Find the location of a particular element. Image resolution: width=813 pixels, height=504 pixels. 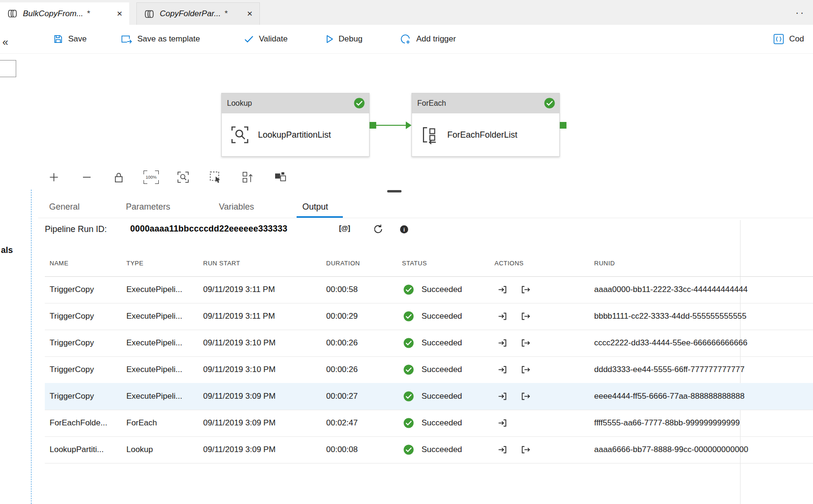

info-icon: i is located at coordinates (404, 230).